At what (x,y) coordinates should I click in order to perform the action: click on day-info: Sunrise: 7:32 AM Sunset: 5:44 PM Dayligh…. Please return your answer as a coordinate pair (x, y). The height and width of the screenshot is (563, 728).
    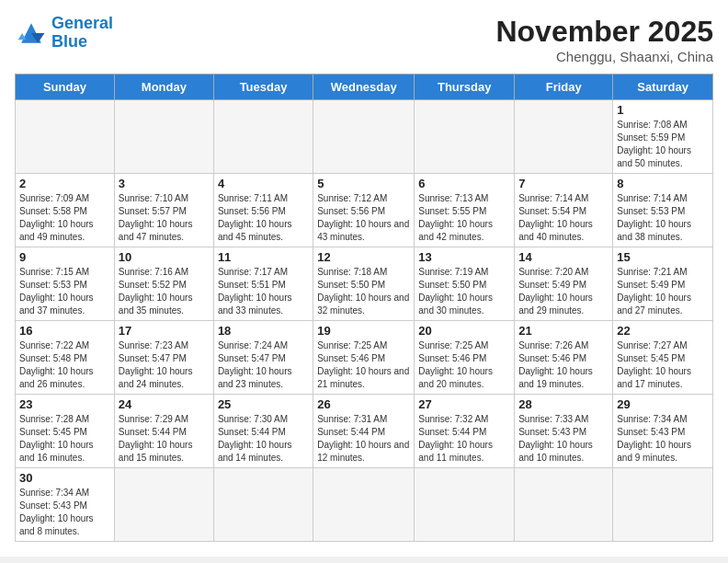
    Looking at the image, I should click on (464, 439).